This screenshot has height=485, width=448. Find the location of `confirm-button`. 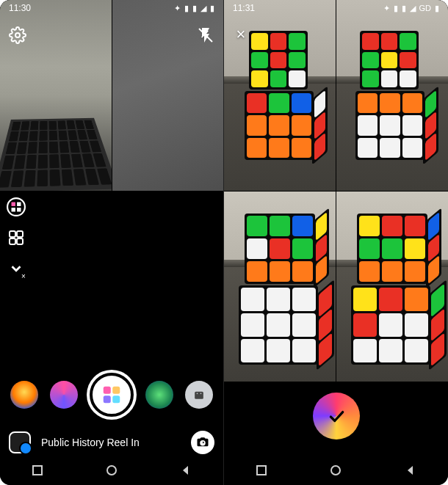

confirm-button is located at coordinates (336, 416).